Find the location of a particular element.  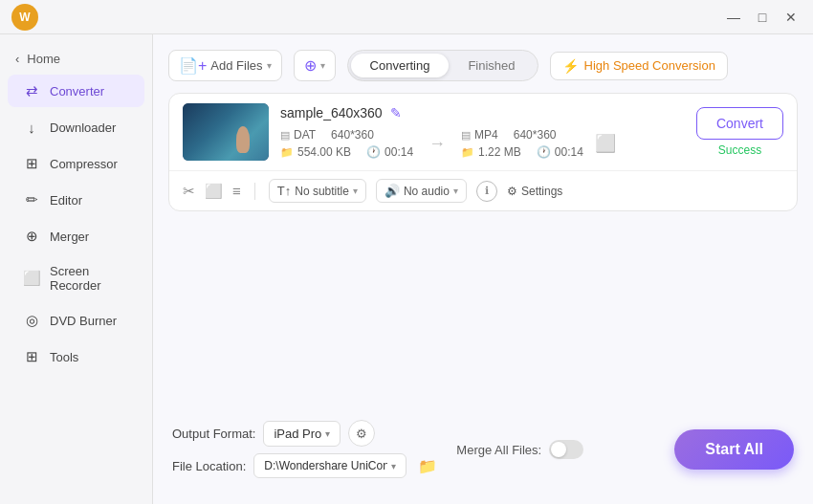

output-format-field: Output Format: iPad Pro ▾ ⚙ is located at coordinates (306, 433).